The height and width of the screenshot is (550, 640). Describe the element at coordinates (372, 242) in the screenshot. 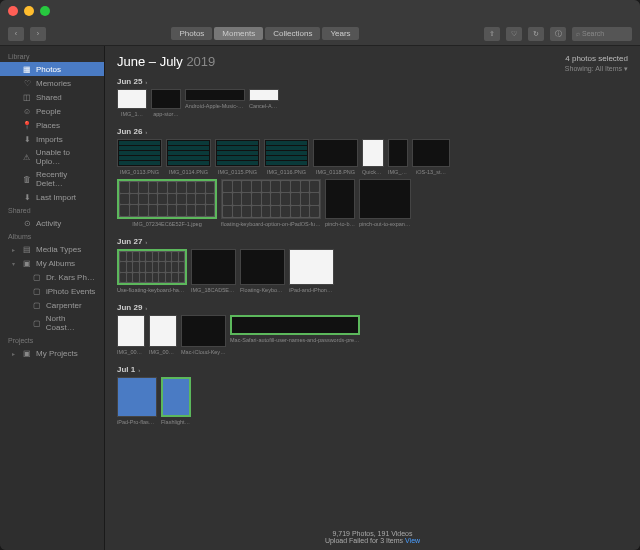

I see `moment-header: Jun 27›` at that location.